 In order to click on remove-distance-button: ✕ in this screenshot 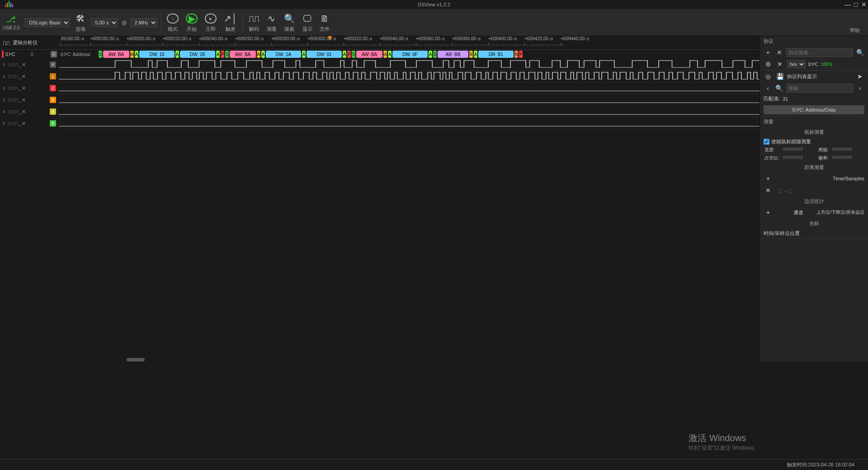, I will do `click(768, 190)`.